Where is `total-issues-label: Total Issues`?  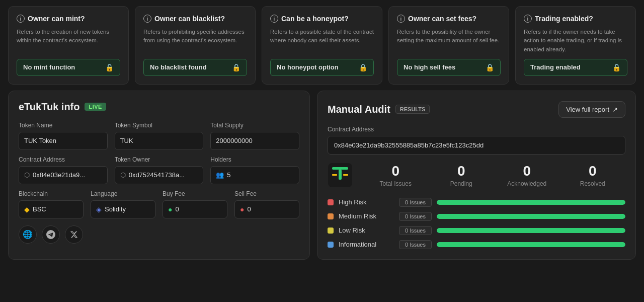
total-issues-label: Total Issues is located at coordinates (395, 184).